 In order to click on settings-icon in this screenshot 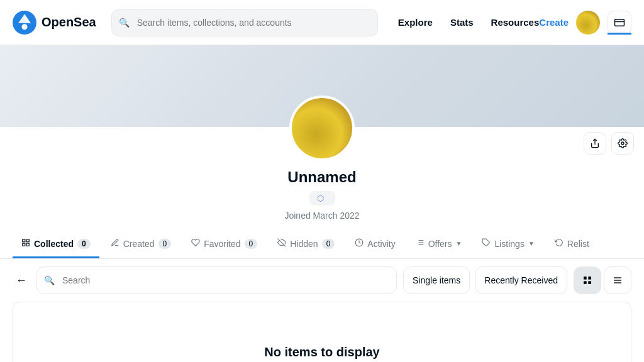, I will do `click(623, 143)`.